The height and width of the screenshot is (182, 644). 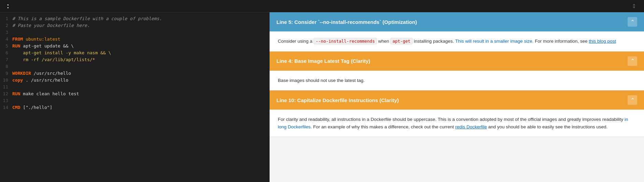 What do you see at coordinates (32, 107) in the screenshot?
I see `line-content: CMD ["./hello"]` at bounding box center [32, 107].